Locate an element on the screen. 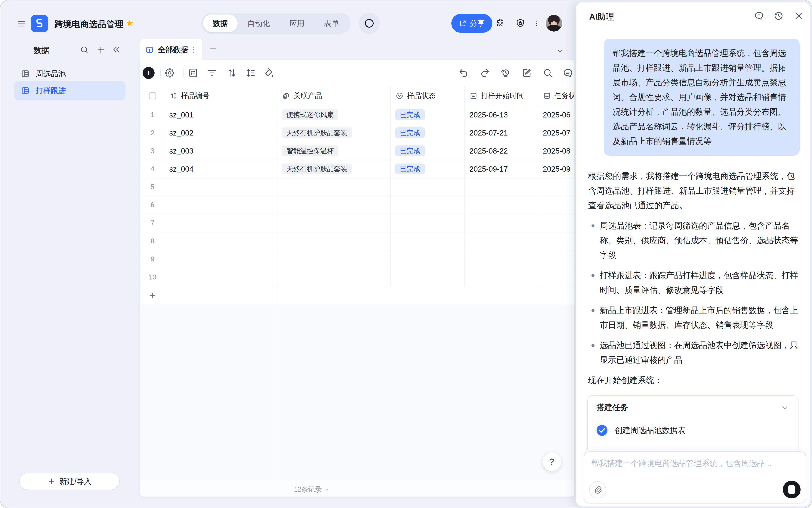 This screenshot has width=812, height=508. theme-toggle-icon is located at coordinates (369, 24).